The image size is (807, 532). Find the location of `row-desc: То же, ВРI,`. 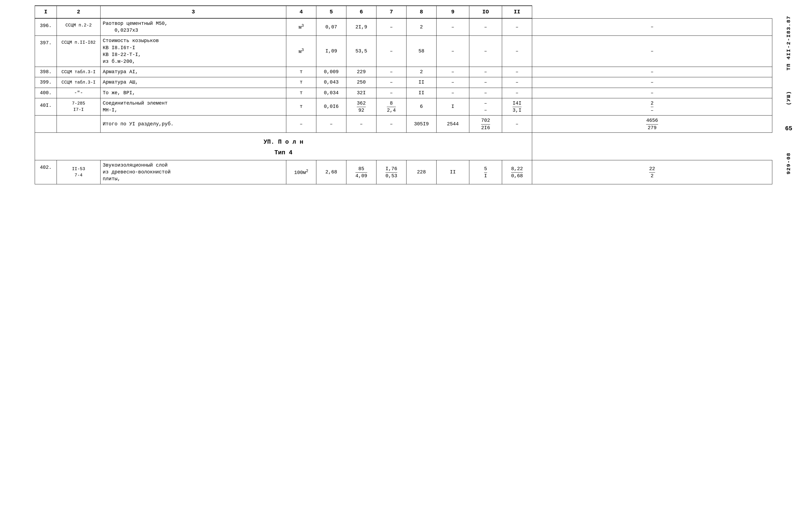

row-desc: То же, ВРI, is located at coordinates (193, 93).